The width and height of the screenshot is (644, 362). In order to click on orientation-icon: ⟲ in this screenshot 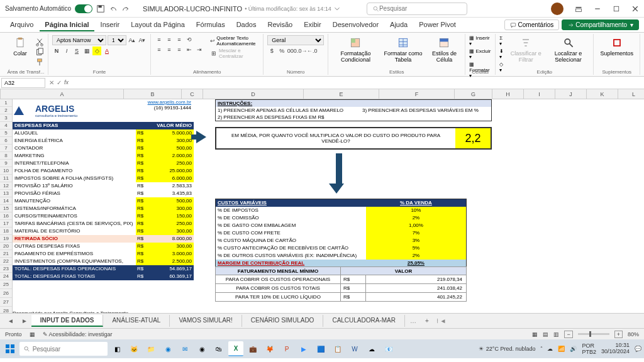, I will do `click(189, 40)`.